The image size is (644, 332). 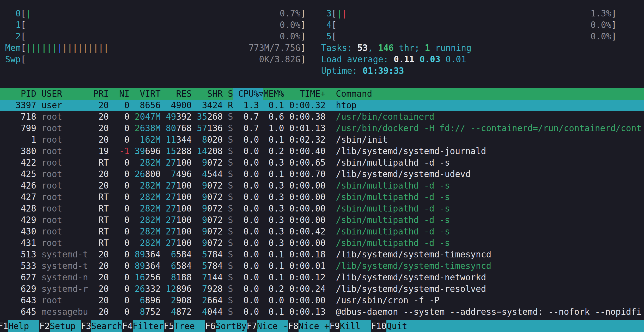 I want to click on pid-cell: 380, so click(x=18, y=151).